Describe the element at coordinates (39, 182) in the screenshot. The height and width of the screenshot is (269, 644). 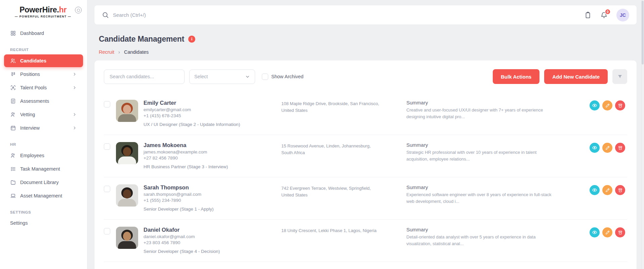
I see `sidebar-item-label: Document Library` at that location.